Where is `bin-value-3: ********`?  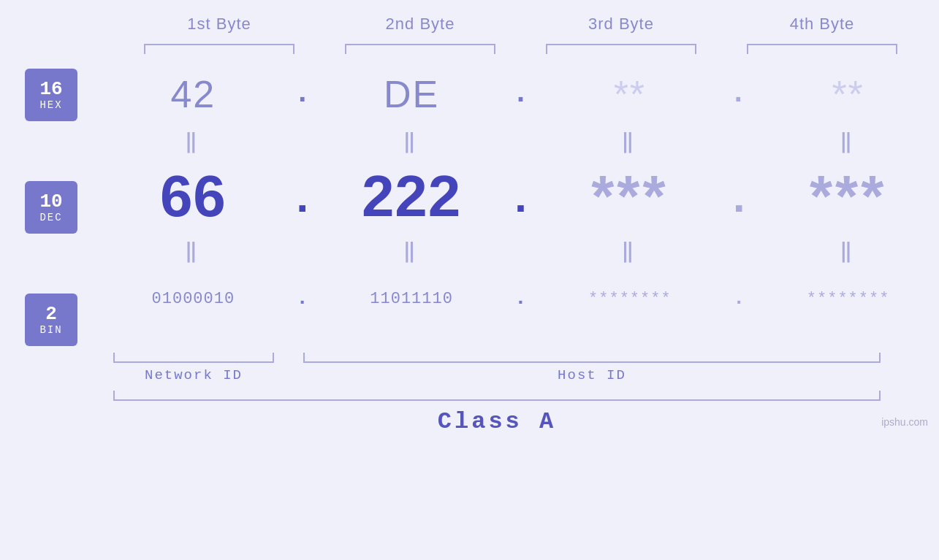
bin-value-3: ******** is located at coordinates (630, 299).